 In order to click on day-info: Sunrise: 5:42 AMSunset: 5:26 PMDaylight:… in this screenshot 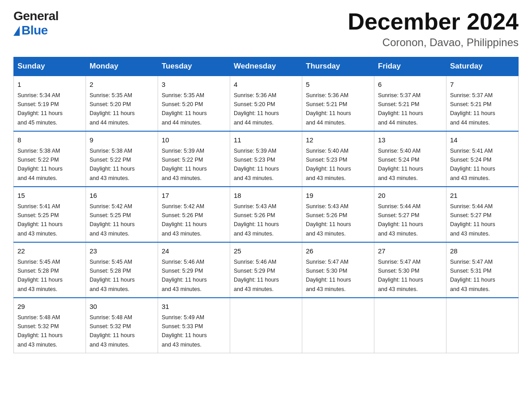, I will do `click(184, 220)`.